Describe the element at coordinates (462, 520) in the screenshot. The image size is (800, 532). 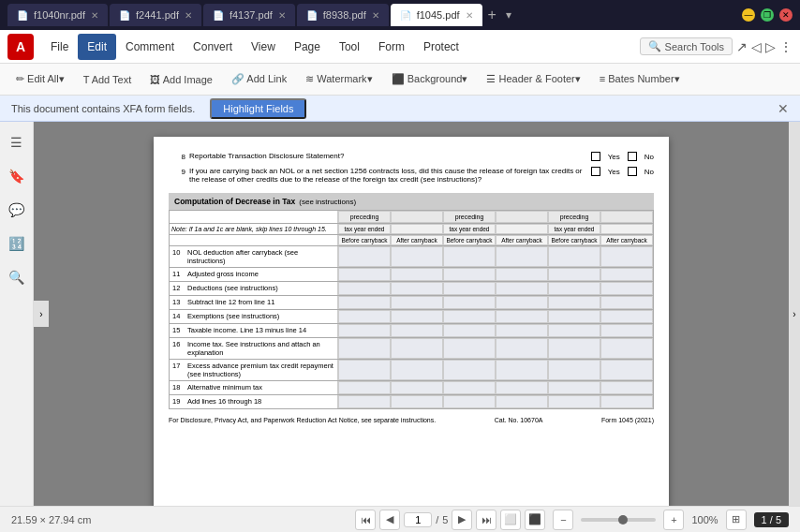
I see `next-page-button: ▶` at that location.